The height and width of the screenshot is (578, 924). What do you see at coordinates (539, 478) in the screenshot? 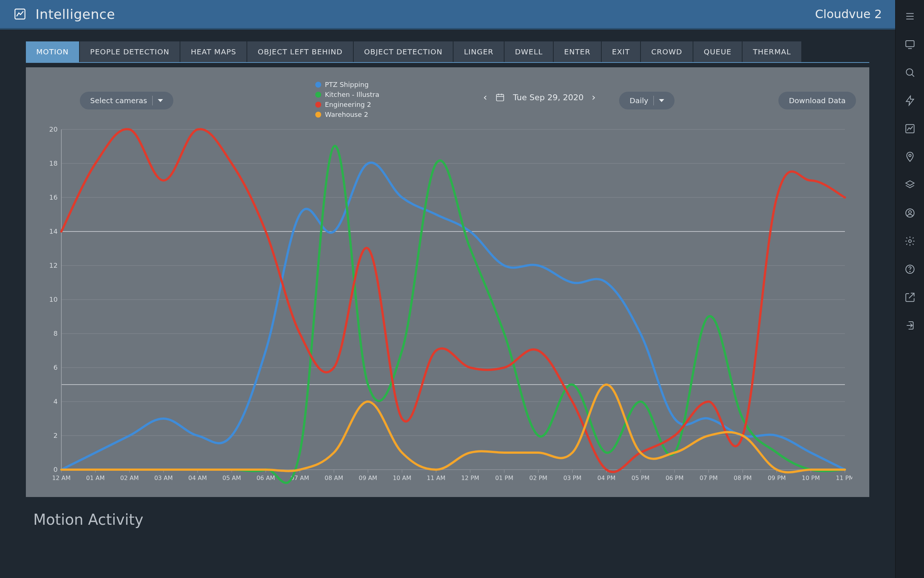
I see `svg-text: 02 PM` at bounding box center [539, 478].